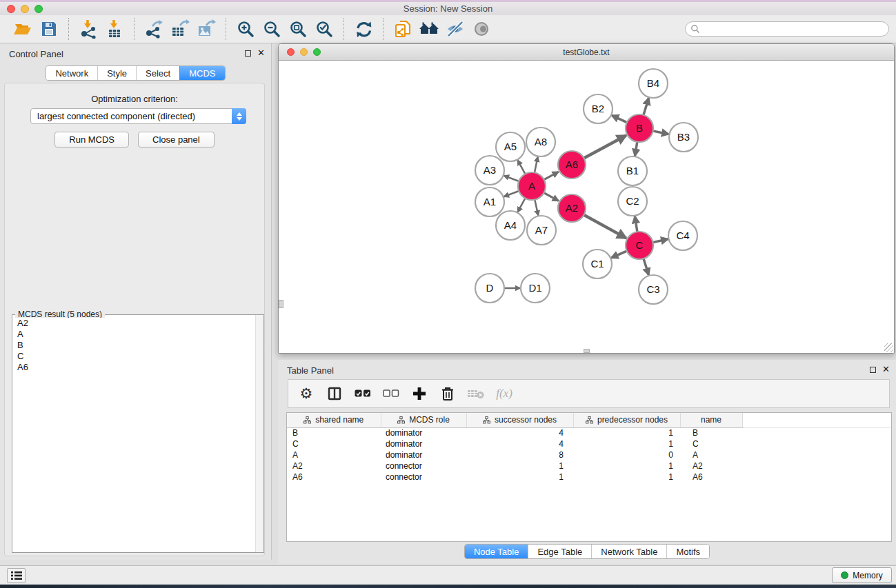 The height and width of the screenshot is (588, 896). What do you see at coordinates (541, 230) in the screenshot?
I see `graph-node-A7: A7` at bounding box center [541, 230].